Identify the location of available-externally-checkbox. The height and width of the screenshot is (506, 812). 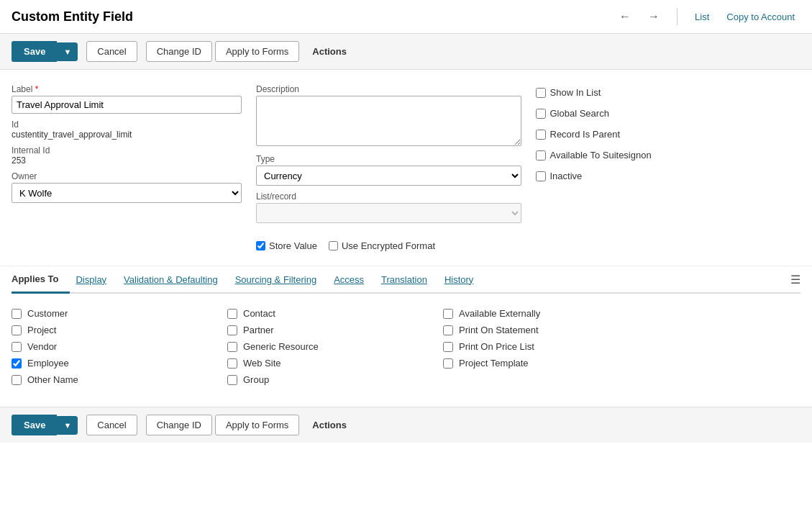
(448, 314).